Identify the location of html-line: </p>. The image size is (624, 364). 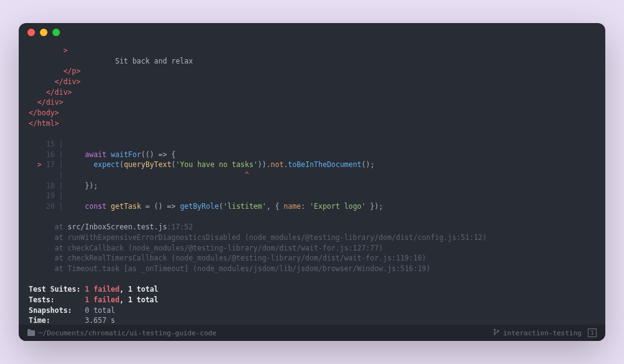
(55, 71).